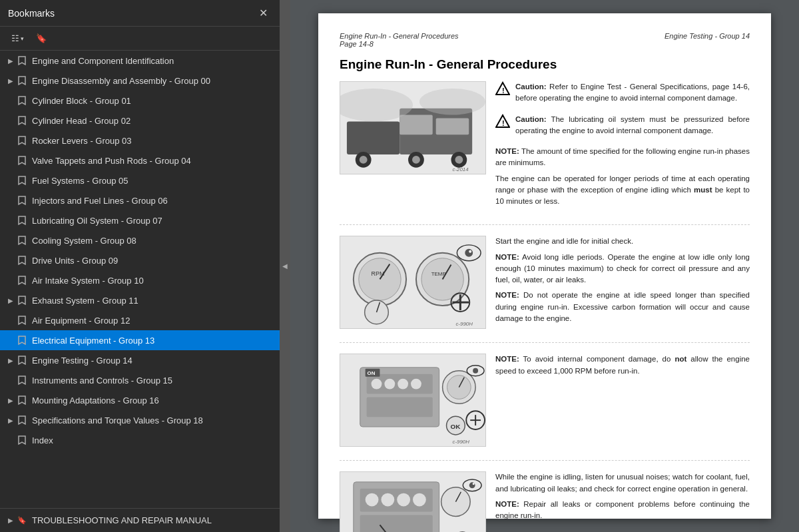 This screenshot has height=532, width=799. What do you see at coordinates (461, 169) in the screenshot?
I see `svg-text: c-2014` at bounding box center [461, 169].